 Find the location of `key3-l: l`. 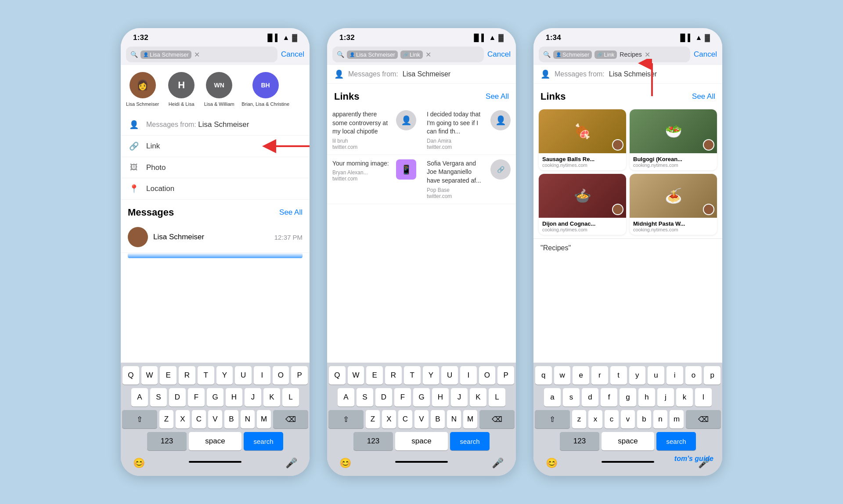

key3-l: l is located at coordinates (703, 397).